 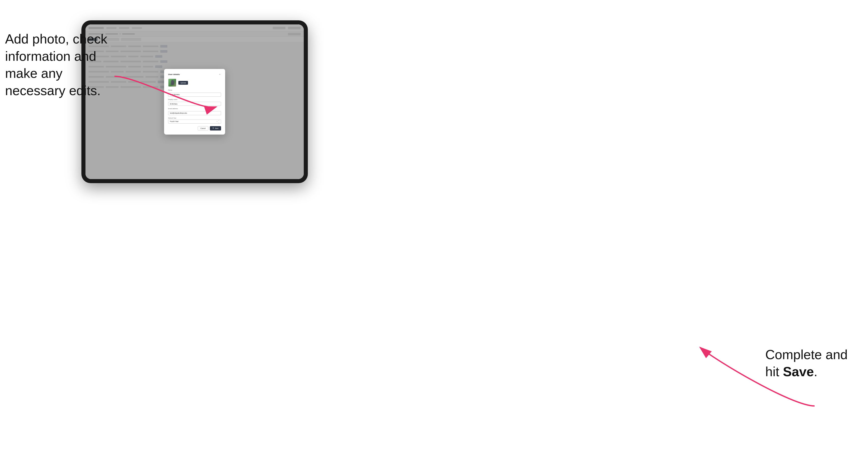 I want to click on tablet-device: User details × Upload Name, so click(x=195, y=102).